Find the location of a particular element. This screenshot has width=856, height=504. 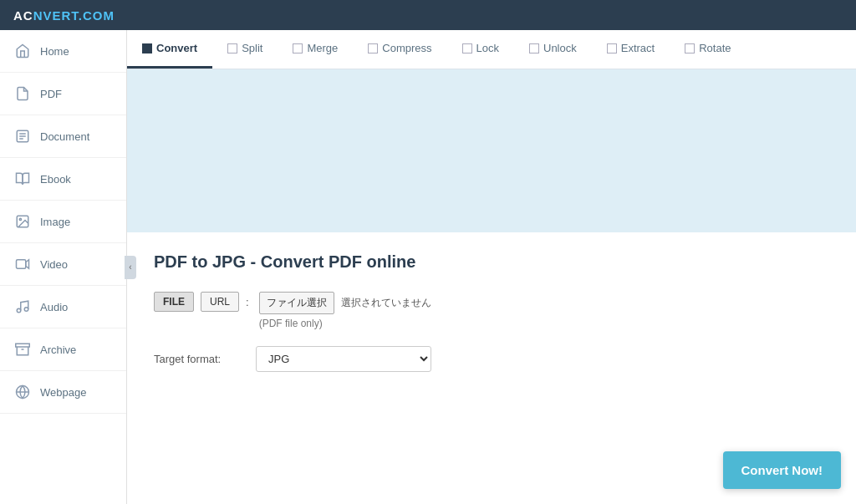

tab-split-label: Split is located at coordinates (252, 48).